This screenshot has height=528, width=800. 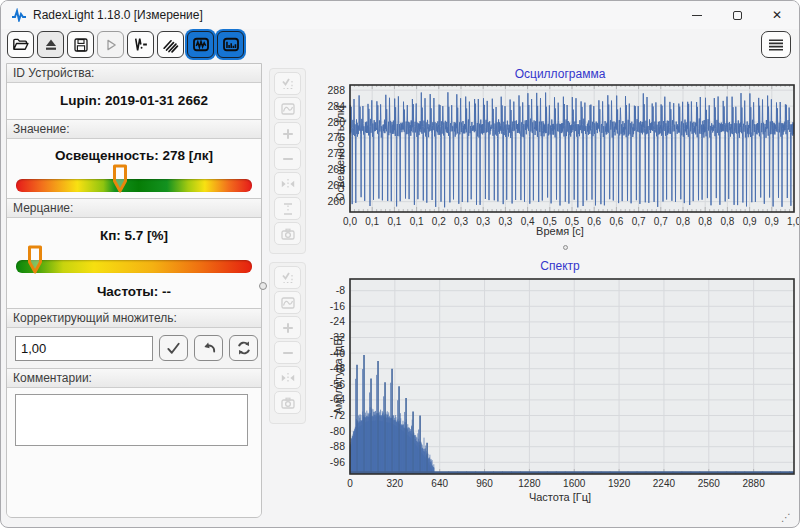 I want to click on start-button, so click(x=110, y=44).